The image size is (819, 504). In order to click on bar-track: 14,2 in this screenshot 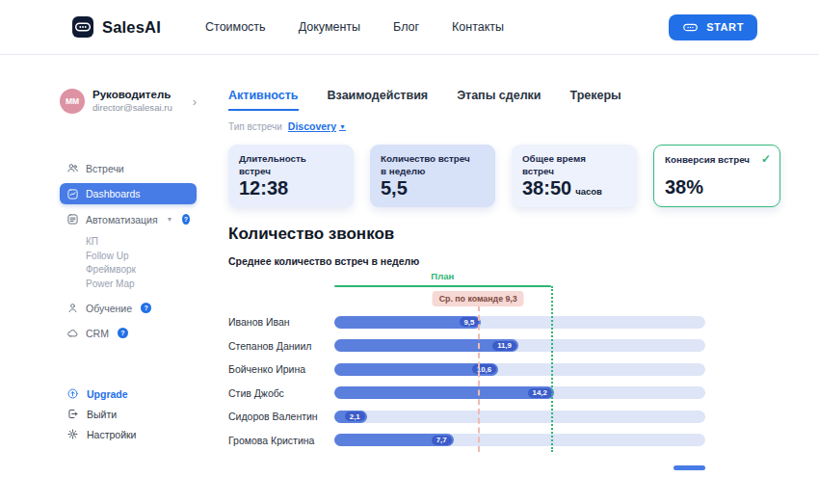, I will do `click(520, 393)`.